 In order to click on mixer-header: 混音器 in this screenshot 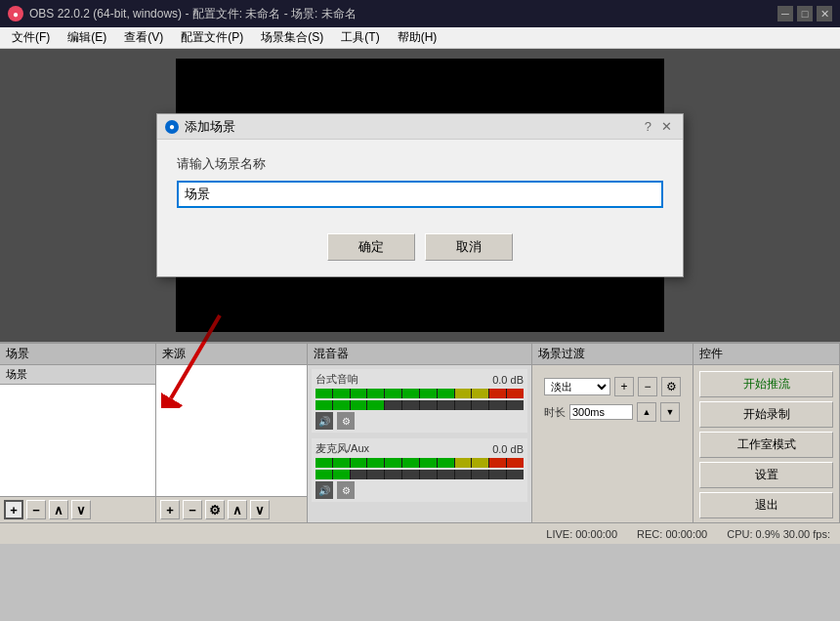, I will do `click(420, 354)`.